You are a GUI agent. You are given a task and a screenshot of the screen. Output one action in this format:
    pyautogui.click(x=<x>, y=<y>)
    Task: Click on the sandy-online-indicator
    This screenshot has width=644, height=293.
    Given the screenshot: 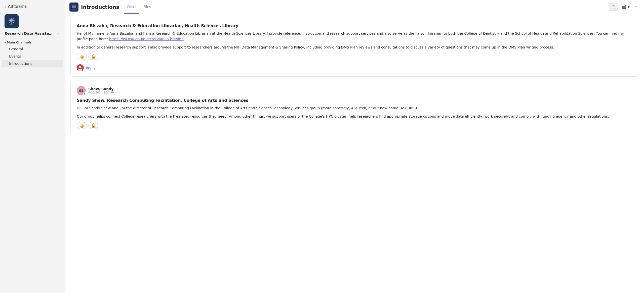 What is the action you would take?
    pyautogui.click(x=85, y=94)
    